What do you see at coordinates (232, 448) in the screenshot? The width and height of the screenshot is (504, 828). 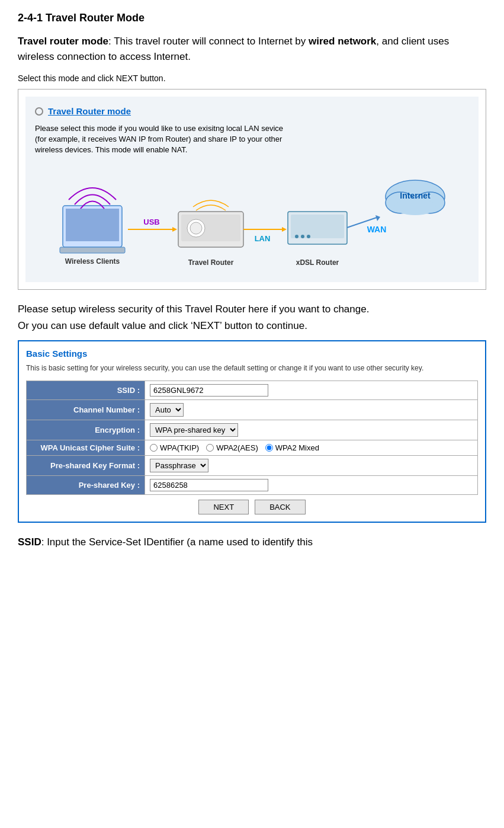 I see `cipher-wpa2-aes: WPA2(AES)` at bounding box center [232, 448].